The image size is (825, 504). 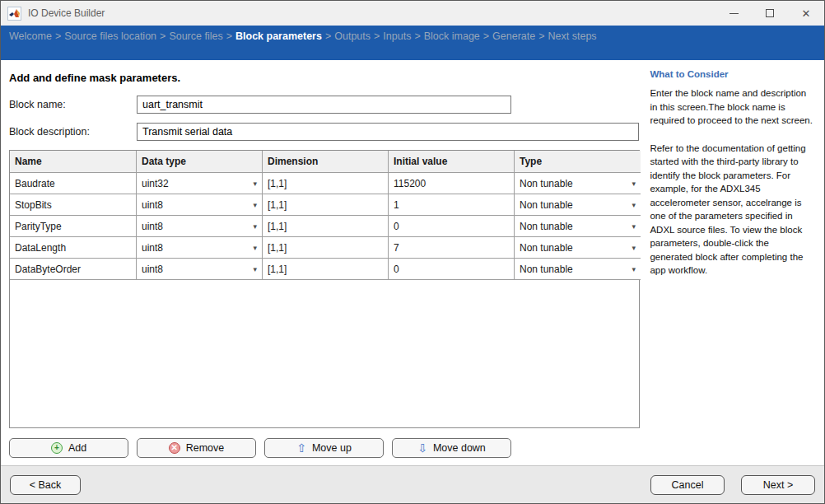 What do you see at coordinates (175, 448) in the screenshot?
I see `remove-x-icon: ✕` at bounding box center [175, 448].